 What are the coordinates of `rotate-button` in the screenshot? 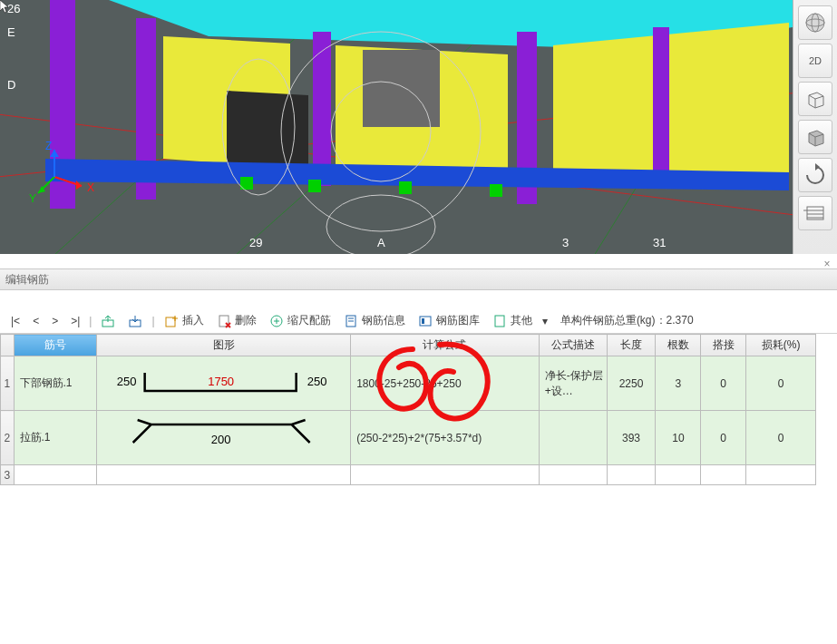 It's located at (815, 175).